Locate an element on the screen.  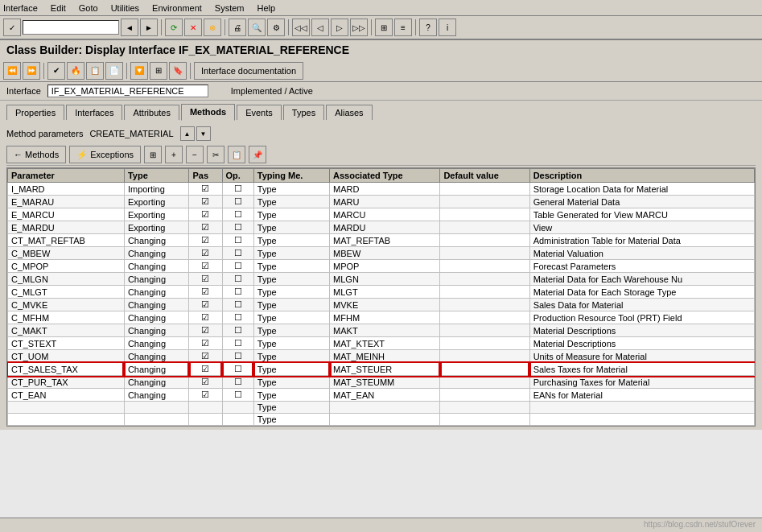
add-row-btn: + is located at coordinates (174, 155).